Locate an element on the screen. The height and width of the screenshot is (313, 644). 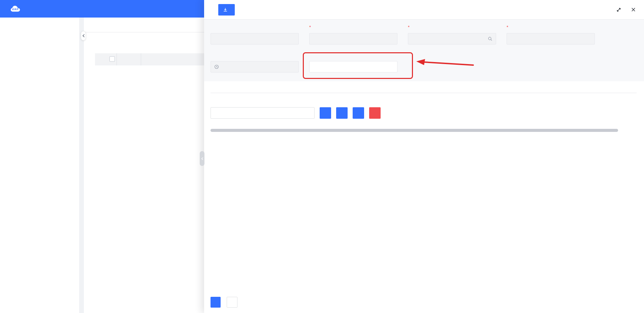
drawer-titlebar is located at coordinates (424, 10).